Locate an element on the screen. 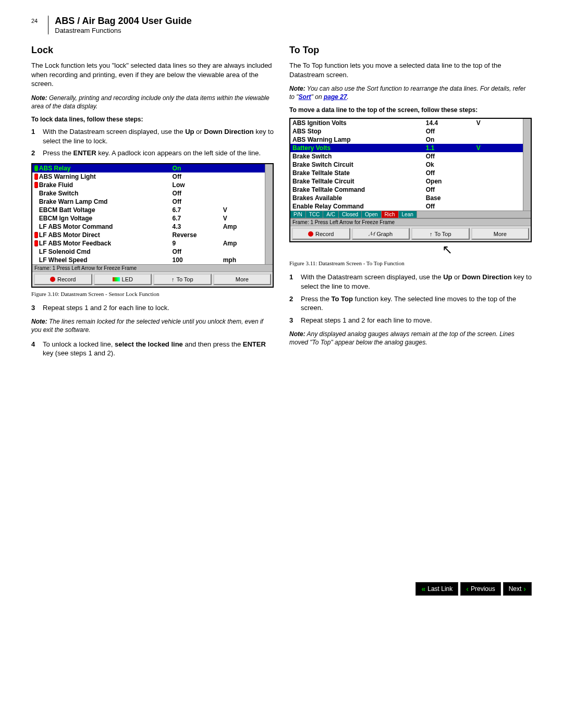 The width and height of the screenshot is (563, 728). data-row: ABS StopOff is located at coordinates (411, 131).